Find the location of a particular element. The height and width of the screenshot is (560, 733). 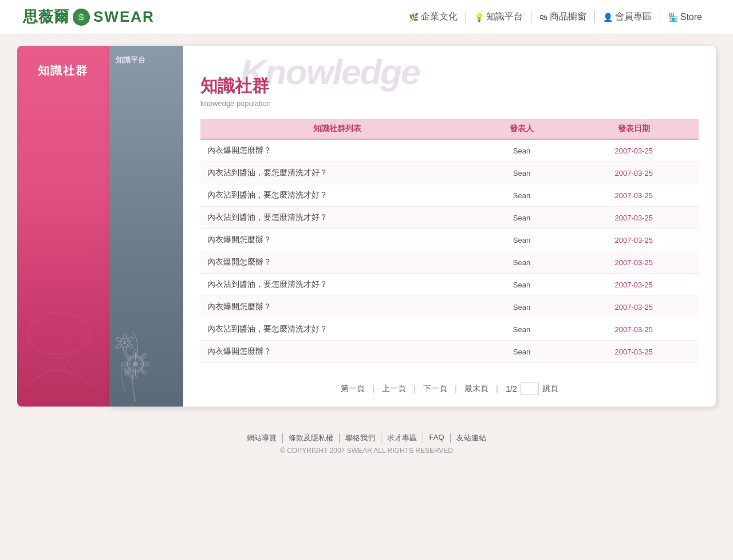

header: 思薇爾 S SWEAR 🌿 企業文化 💡 知識平台 🛍 商品櫥窗 👤 會員專區 … is located at coordinates (366, 17).